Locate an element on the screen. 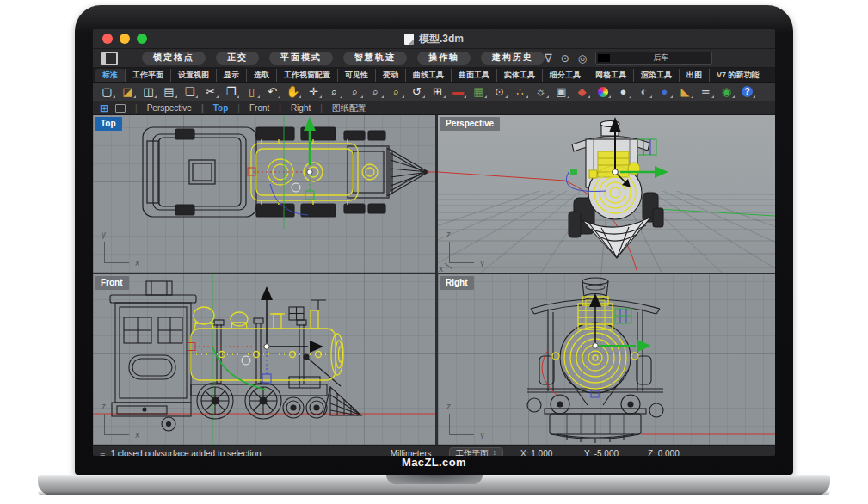 Image resolution: width=868 pixels, height=504 pixels. toggle-grid-snap: 锁定格点 is located at coordinates (174, 58).